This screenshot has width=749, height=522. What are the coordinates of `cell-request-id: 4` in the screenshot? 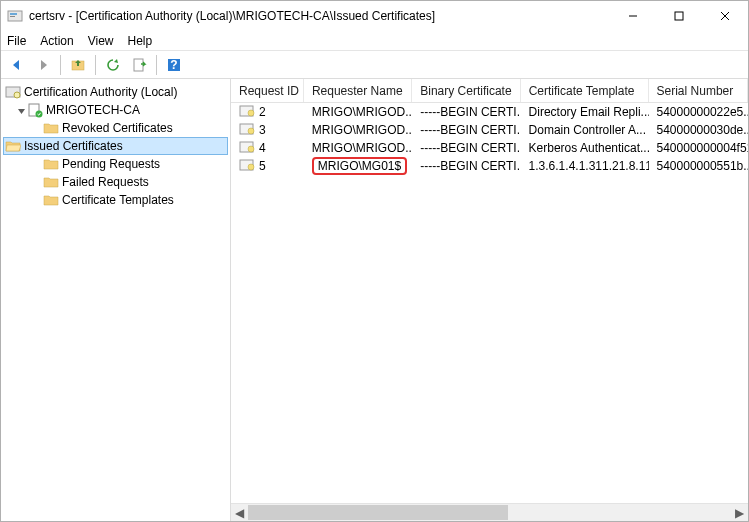 It's located at (268, 148).